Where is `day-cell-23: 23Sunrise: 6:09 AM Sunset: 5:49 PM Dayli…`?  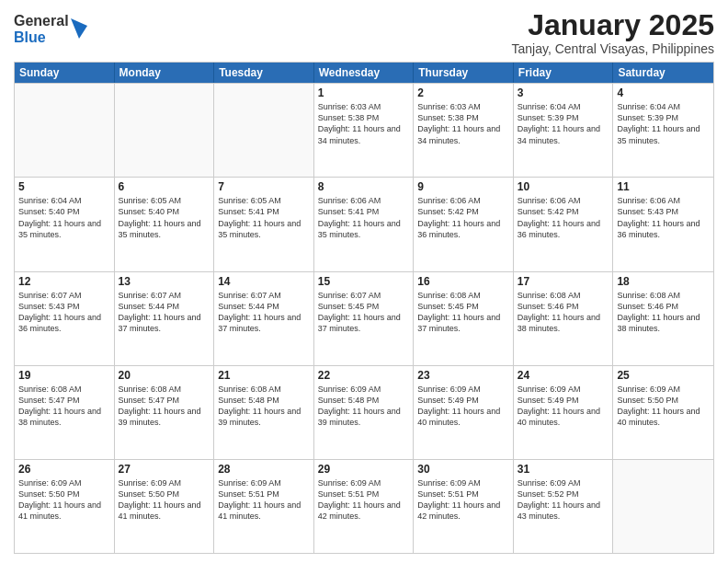 day-cell-23: 23Sunrise: 6:09 AM Sunset: 5:49 PM Dayli… is located at coordinates (463, 412).